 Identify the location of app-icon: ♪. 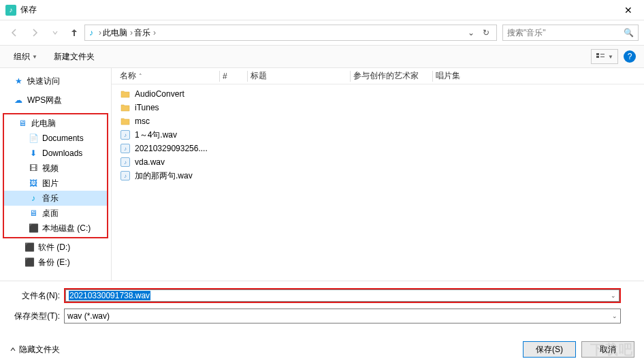
(11, 10).